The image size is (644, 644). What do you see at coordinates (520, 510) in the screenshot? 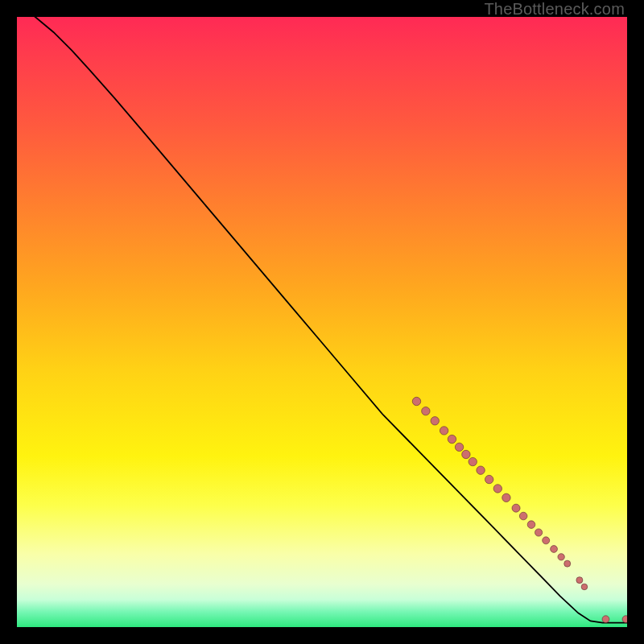
I see `chart-markers` at bounding box center [520, 510].